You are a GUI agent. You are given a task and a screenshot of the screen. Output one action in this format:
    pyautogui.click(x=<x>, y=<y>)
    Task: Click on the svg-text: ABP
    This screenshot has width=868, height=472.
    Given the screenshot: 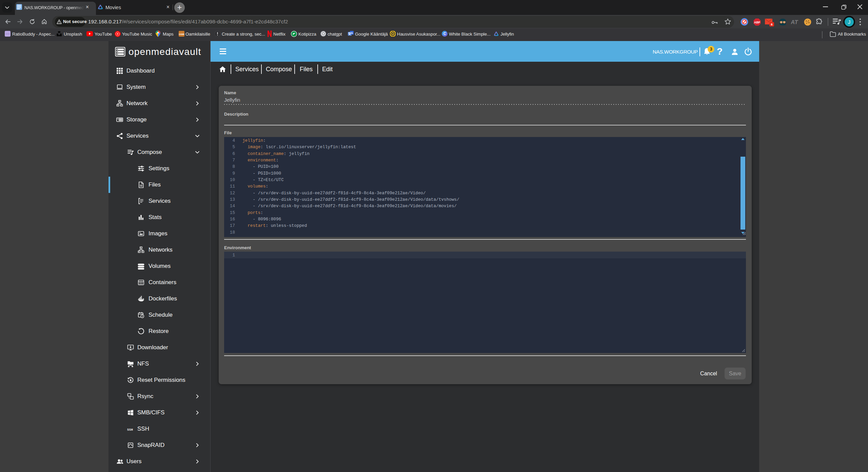 What is the action you would take?
    pyautogui.click(x=757, y=22)
    